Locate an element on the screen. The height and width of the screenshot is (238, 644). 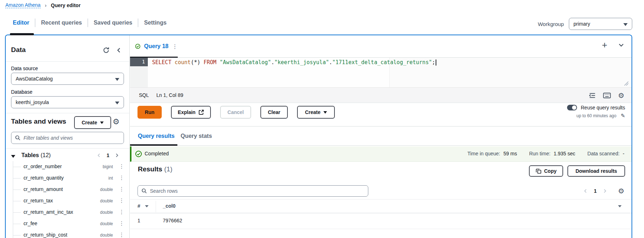
create-button: Create is located at coordinates (93, 123).